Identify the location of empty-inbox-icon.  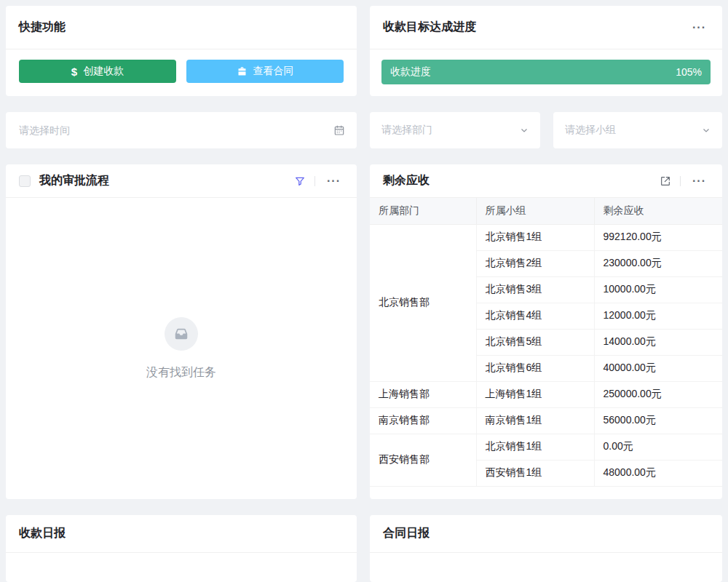
(181, 334).